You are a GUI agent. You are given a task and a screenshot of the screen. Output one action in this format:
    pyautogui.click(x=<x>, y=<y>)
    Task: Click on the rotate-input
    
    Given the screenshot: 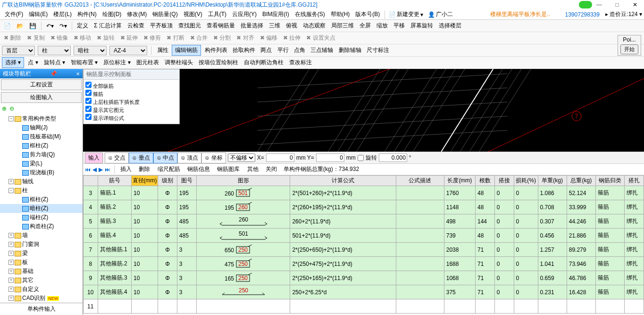 What is the action you would take?
    pyautogui.click(x=393, y=158)
    